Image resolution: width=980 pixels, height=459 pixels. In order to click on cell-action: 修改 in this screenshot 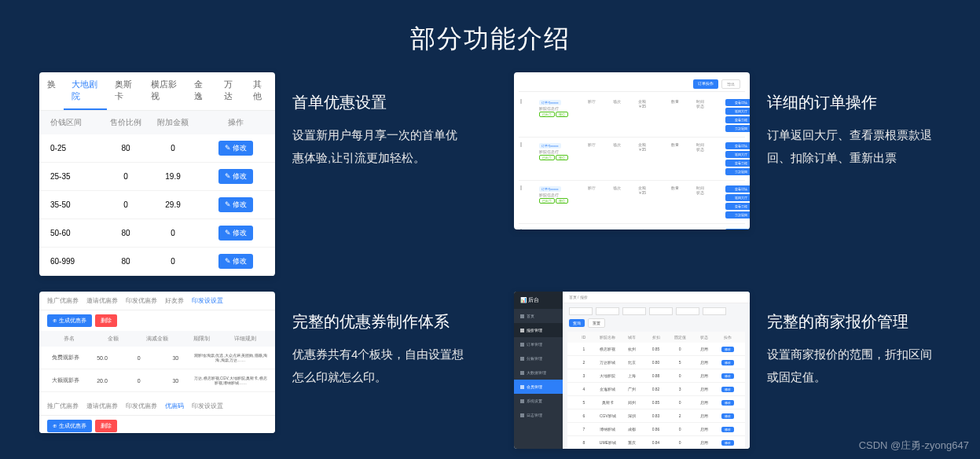, I will do `click(728, 416)`.